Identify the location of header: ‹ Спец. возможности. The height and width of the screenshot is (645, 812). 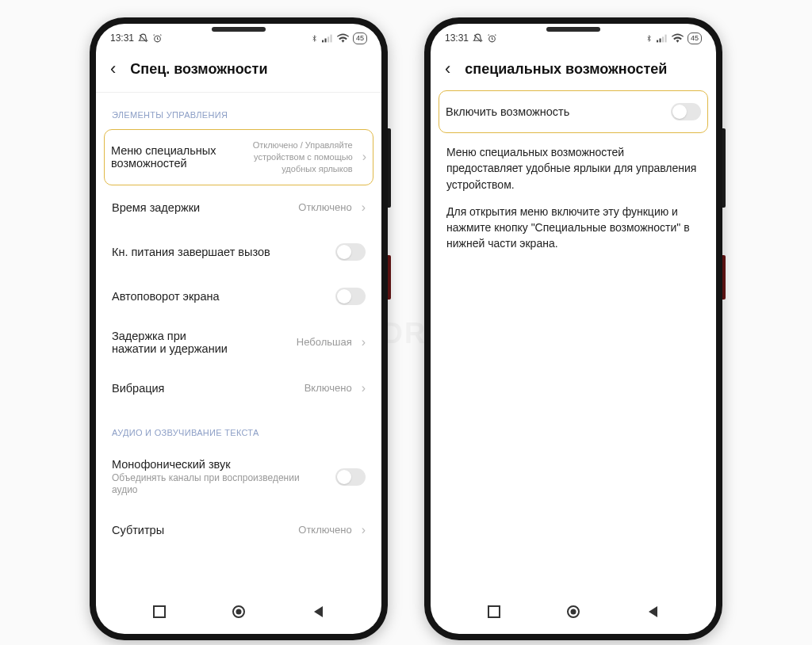
(239, 67).